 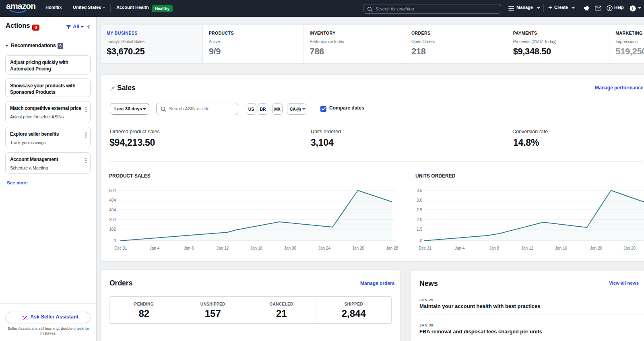 What do you see at coordinates (113, 229) in the screenshot?
I see `svg-text: 102` at bounding box center [113, 229].